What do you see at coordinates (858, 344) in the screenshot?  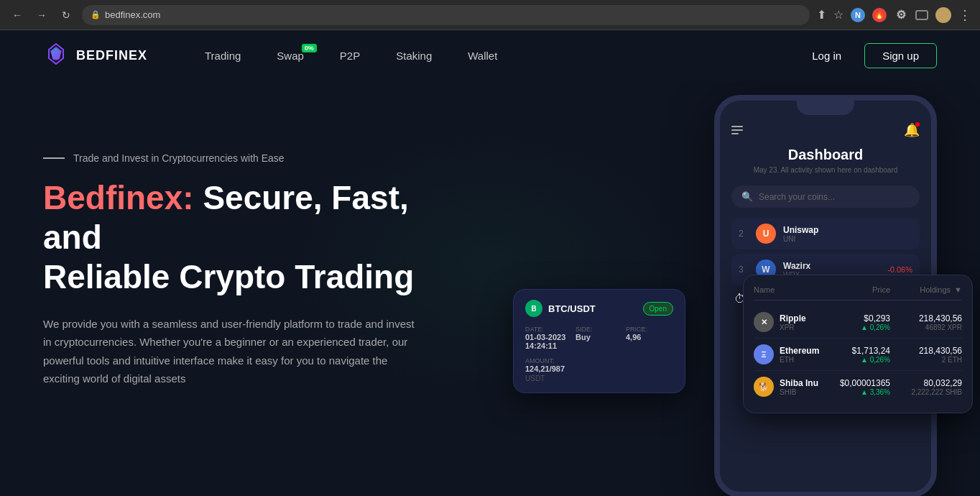 I see `holdings-card: Name Price Holdings ▼ ✕ Ripple XPR` at bounding box center [858, 344].